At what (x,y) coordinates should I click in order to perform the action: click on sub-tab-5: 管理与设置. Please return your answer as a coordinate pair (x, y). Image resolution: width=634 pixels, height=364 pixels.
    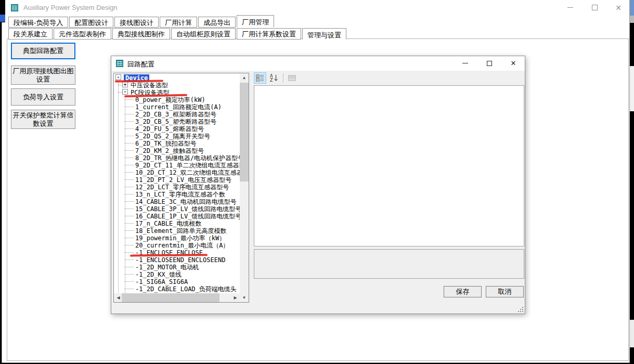
    Looking at the image, I should click on (325, 34).